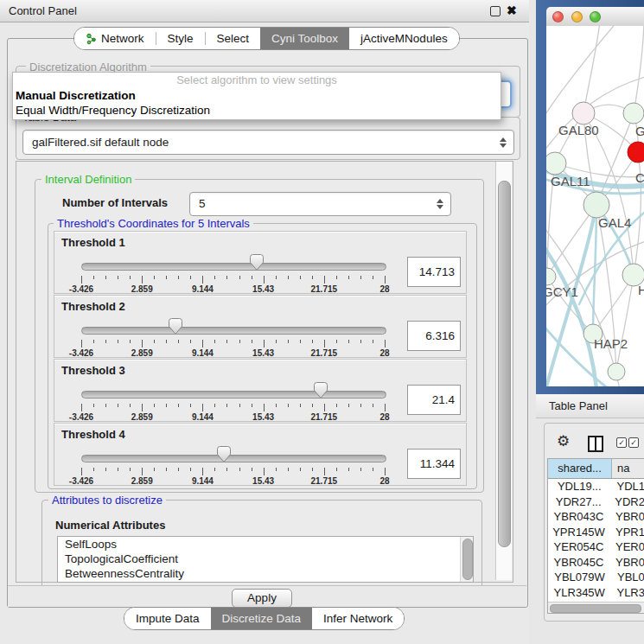  What do you see at coordinates (579, 502) in the screenshot?
I see `cell-shared-name: YDR27...` at bounding box center [579, 502].